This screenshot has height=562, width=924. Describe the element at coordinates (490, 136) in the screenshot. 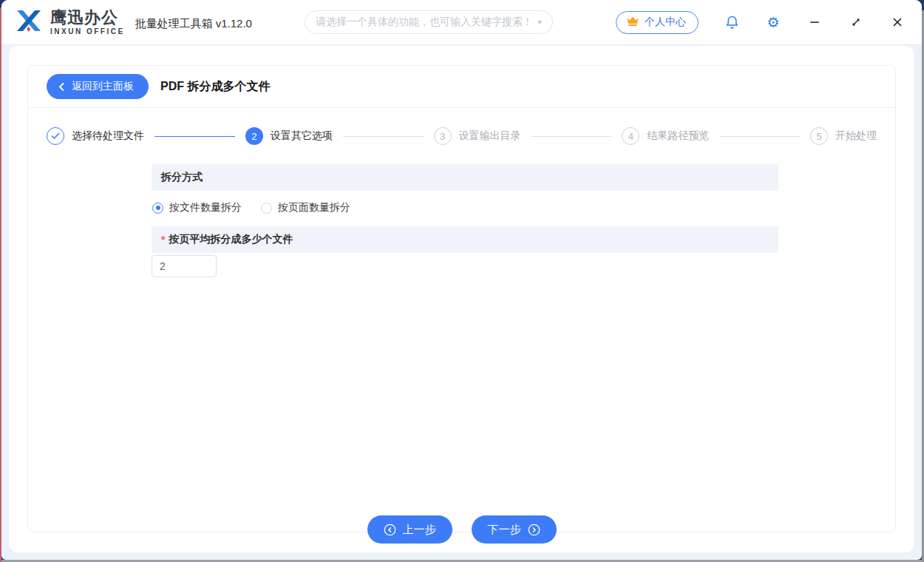

I see `step-label: 设置输出目录` at that location.